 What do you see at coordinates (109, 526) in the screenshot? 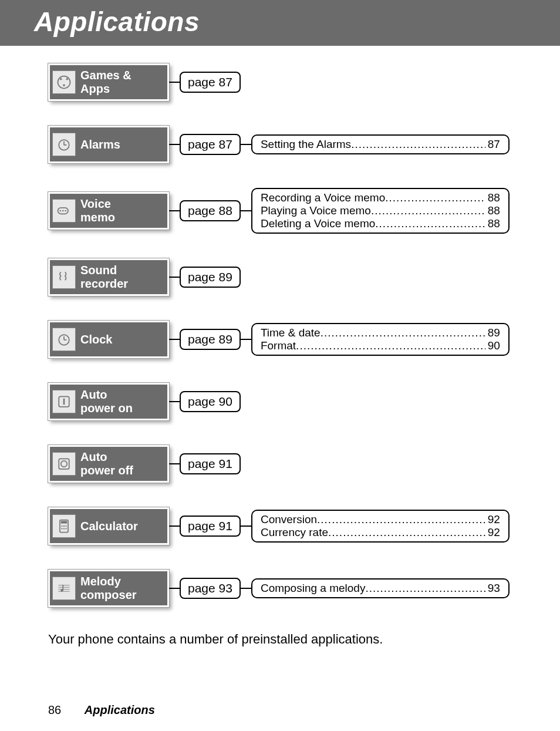
I see `app-tile: Calculator` at bounding box center [109, 526].